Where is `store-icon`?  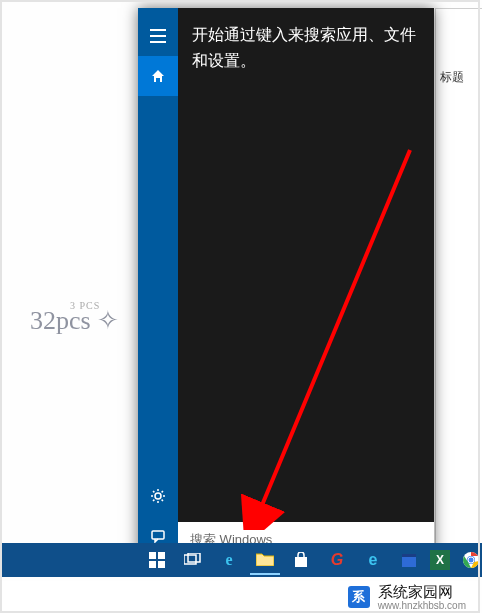 store-icon is located at coordinates (301, 560).